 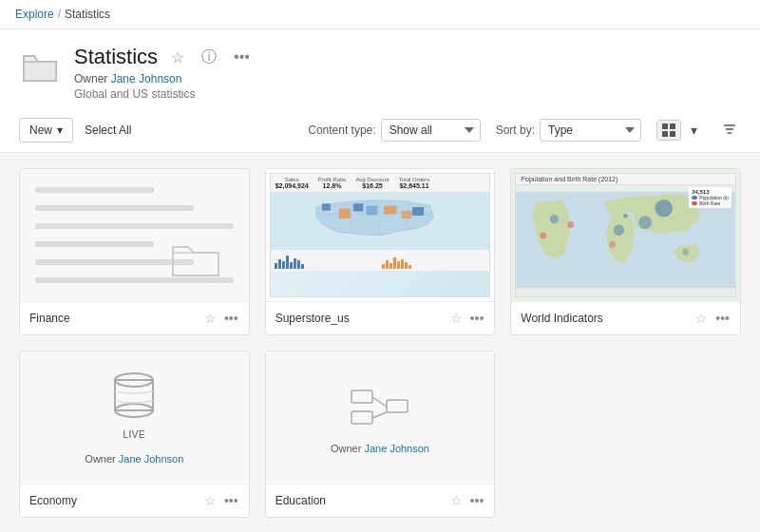 What do you see at coordinates (467, 501) in the screenshot?
I see `education-actions: ☆ •••` at bounding box center [467, 501].